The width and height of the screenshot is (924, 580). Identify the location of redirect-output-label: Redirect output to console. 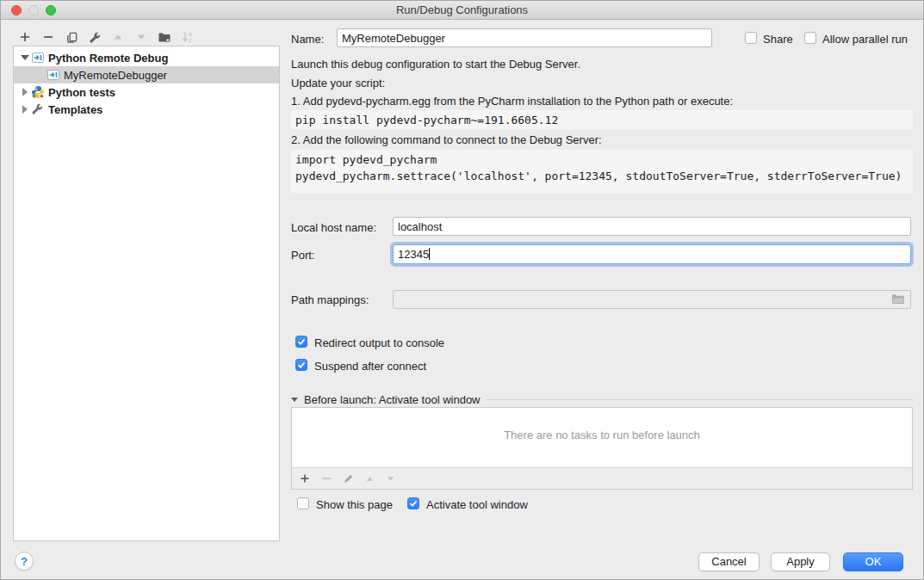
(379, 342).